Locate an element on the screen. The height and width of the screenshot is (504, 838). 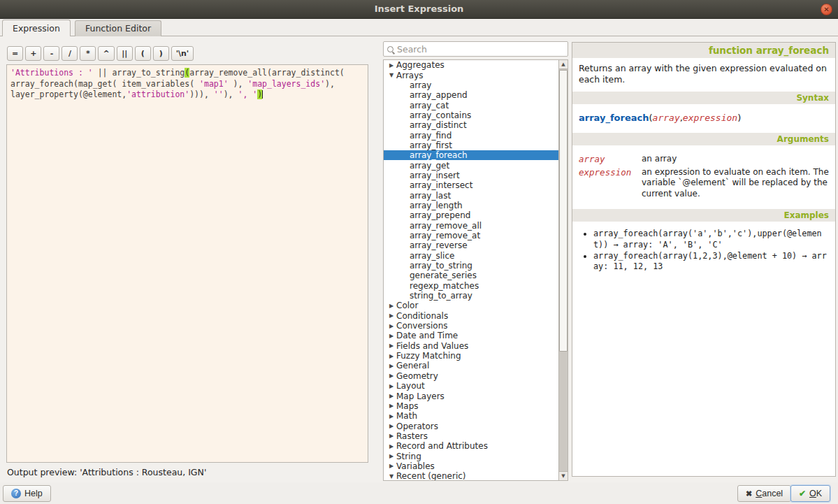
tree-item-label: array_cat is located at coordinates (429, 106).